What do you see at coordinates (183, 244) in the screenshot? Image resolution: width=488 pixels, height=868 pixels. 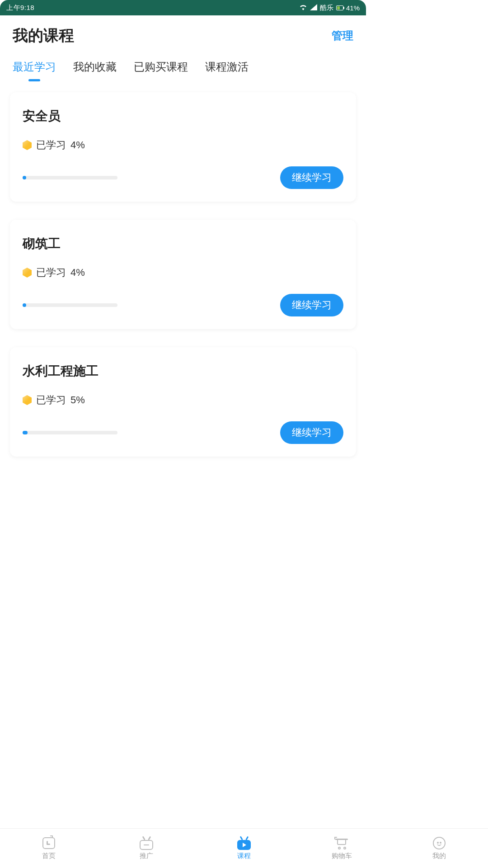 I see `course-title: 砌筑工` at bounding box center [183, 244].